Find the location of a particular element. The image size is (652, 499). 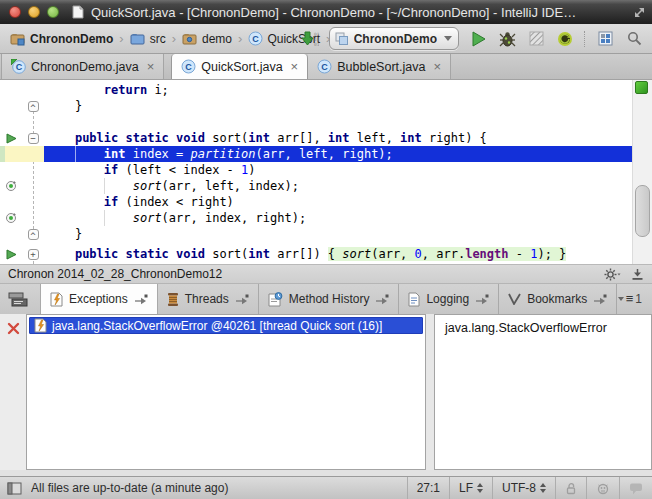

chronon-tab-exceptions: Exceptions is located at coordinates (99, 299).